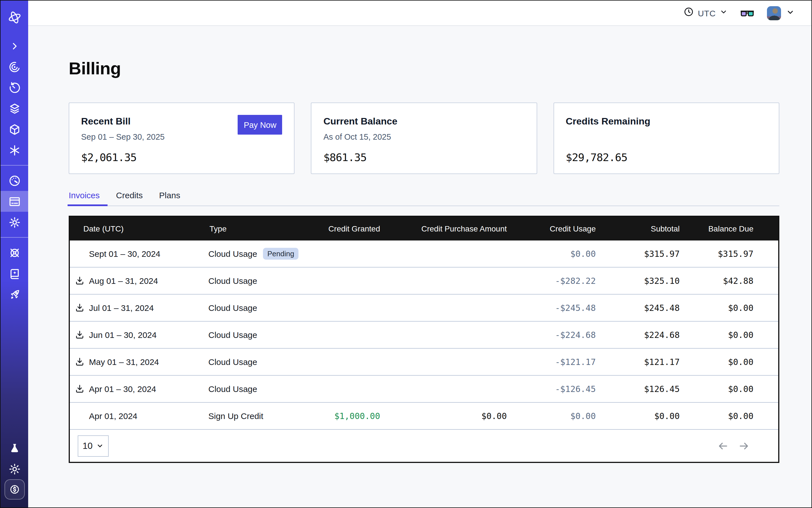  What do you see at coordinates (551, 228) in the screenshot?
I see `column-header-credit-usage: Credit Usage` at bounding box center [551, 228].